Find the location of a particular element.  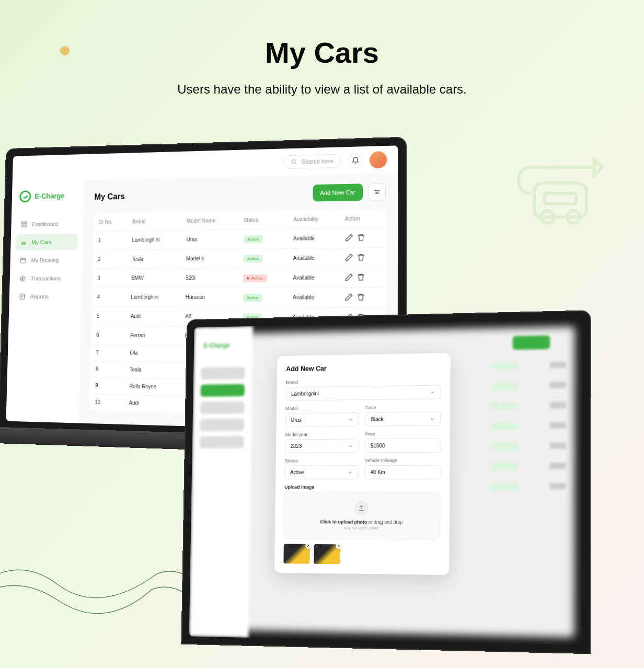

search-placeholder: Search here is located at coordinates (318, 162).